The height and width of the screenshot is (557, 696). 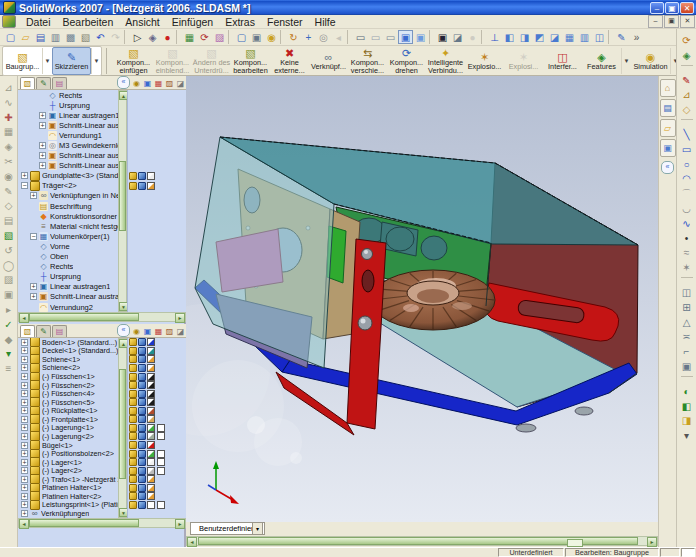 What do you see at coordinates (687, 8) in the screenshot?
I see `close-button: ✕` at bounding box center [687, 8].